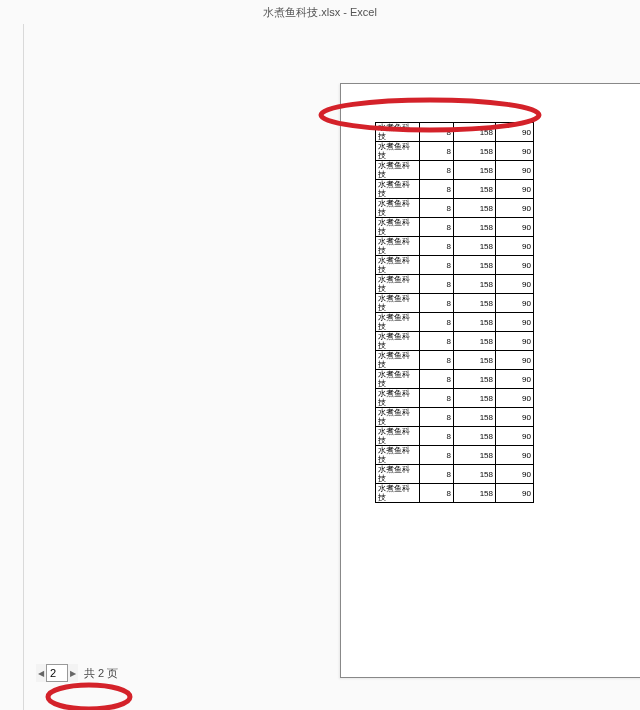  What do you see at coordinates (41, 674) in the screenshot?
I see `chevron-left-icon: ◀` at bounding box center [41, 674].